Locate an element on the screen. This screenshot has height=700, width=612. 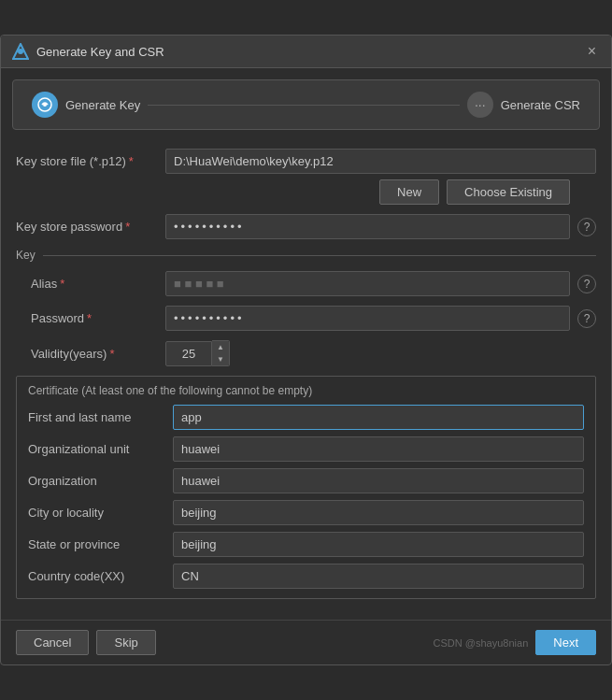
key-store-password-input is located at coordinates (368, 226).